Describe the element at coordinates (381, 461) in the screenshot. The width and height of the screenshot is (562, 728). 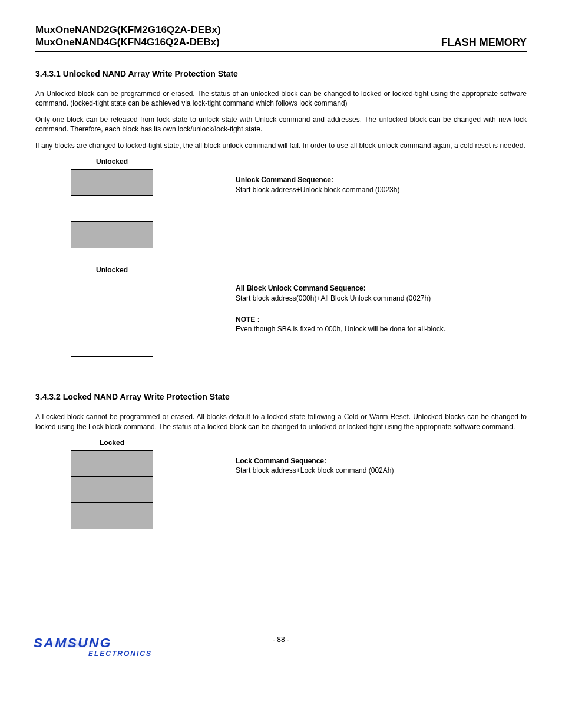
I see `lock-seq-title: Lock Command Sequence:` at that location.